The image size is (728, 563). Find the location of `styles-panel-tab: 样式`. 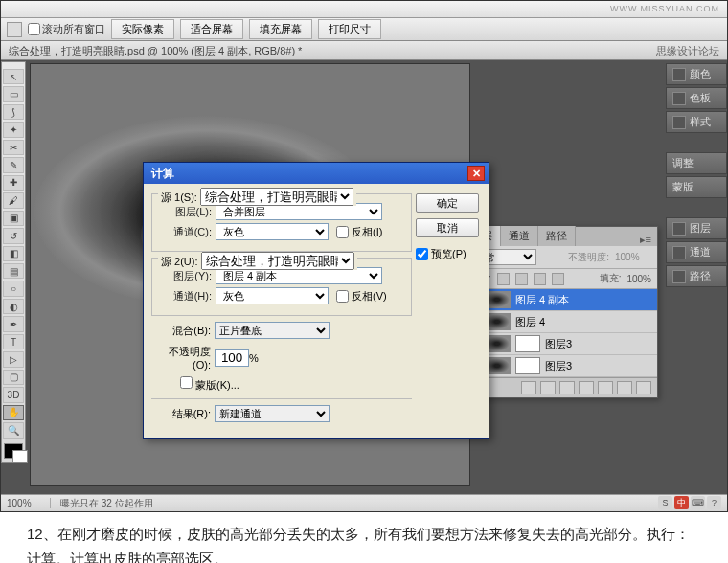

styles-panel-tab: 样式 is located at coordinates (696, 123).